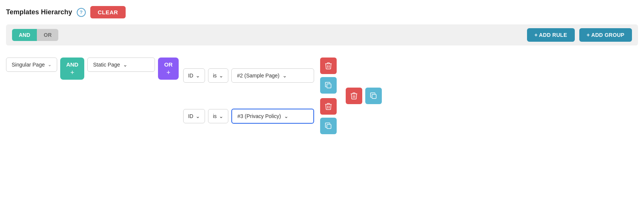 This screenshot has width=644, height=206. What do you see at coordinates (125, 65) in the screenshot?
I see `static-page-chevron-icon: ⌄` at bounding box center [125, 65].